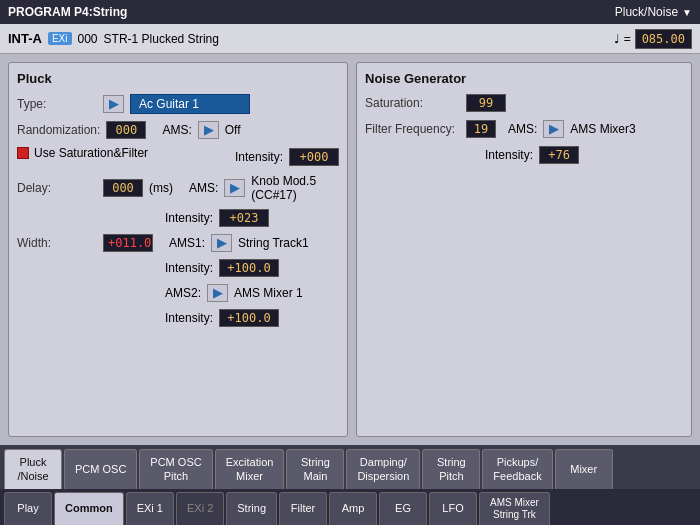 The height and width of the screenshot is (525, 700). I want to click on type-value: Ac Guitar 1, so click(190, 104).